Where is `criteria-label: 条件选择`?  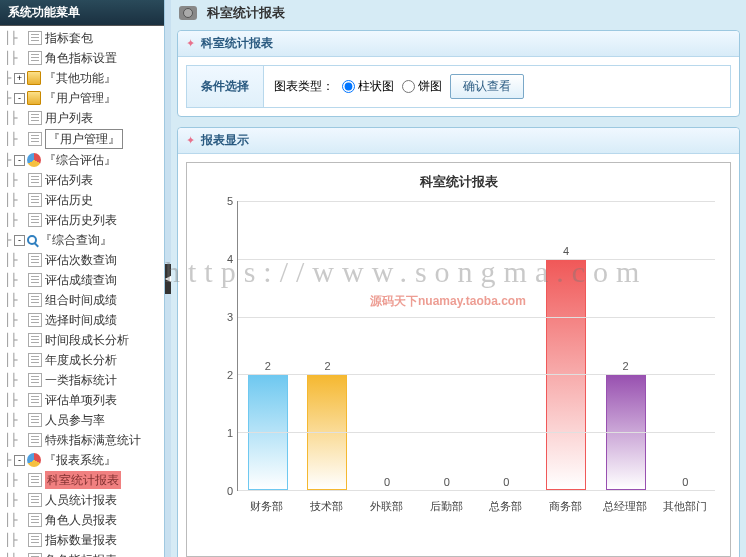
criteria-label: 条件选择 is located at coordinates (226, 86).